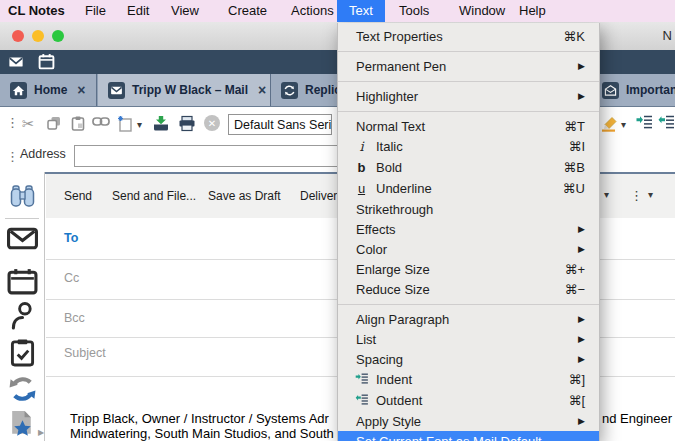 The image size is (675, 441). What do you see at coordinates (468, 380) in the screenshot?
I see `menu-item-indent: Indent ⌘]` at bounding box center [468, 380].